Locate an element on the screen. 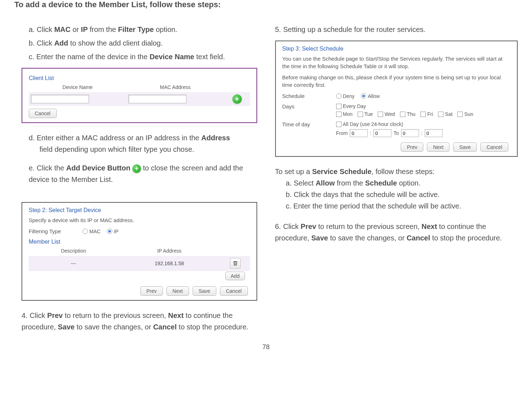  client-list-title: Client List is located at coordinates (139, 78).